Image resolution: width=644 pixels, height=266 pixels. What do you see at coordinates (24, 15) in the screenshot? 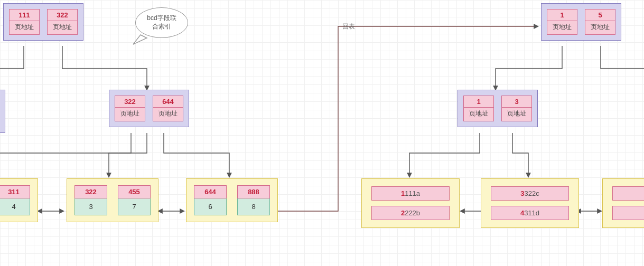
I see `ptr-key: 111` at bounding box center [24, 15].